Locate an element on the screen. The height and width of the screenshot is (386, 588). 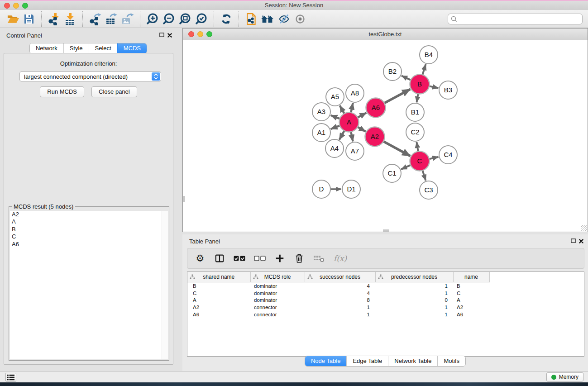
mcds-result-item: A is located at coordinates (89, 222).